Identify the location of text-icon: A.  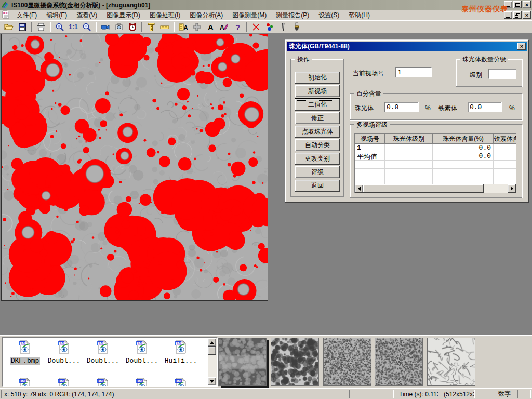
(210, 27).